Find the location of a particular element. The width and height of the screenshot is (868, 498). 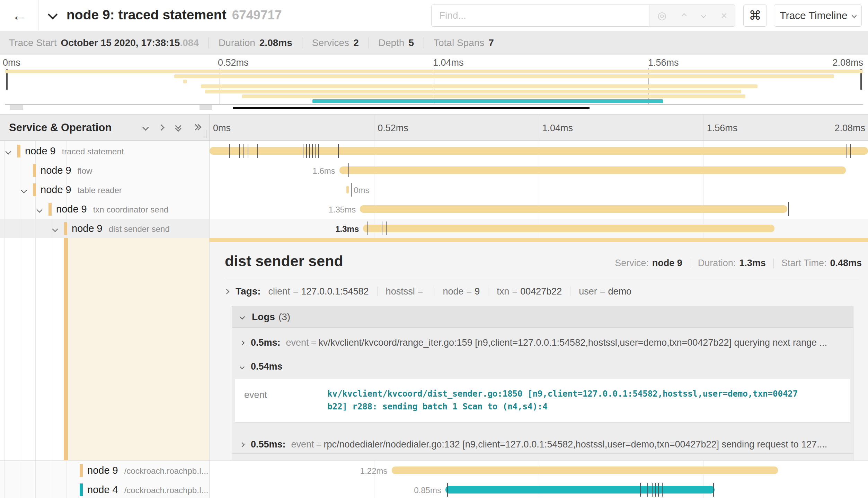

span-row: node 9/cockroach.roachpb.I...1.22ms is located at coordinates (434, 470).